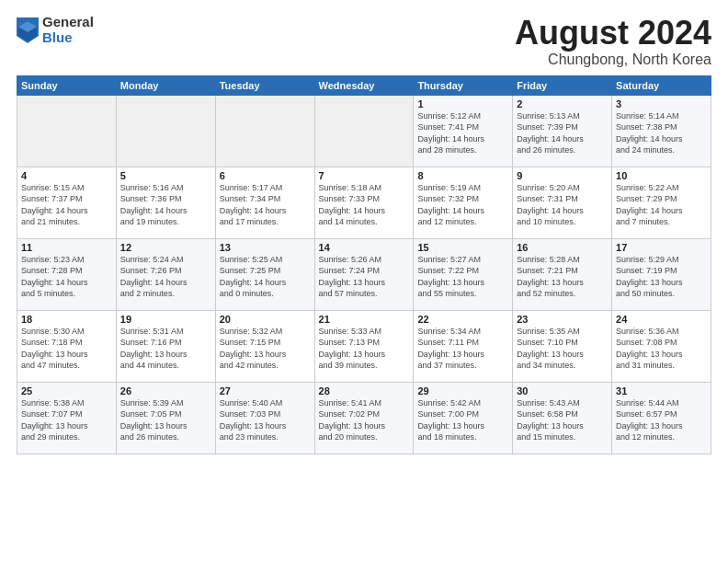 Image resolution: width=728 pixels, height=563 pixels. What do you see at coordinates (563, 274) in the screenshot?
I see `day-cell: 16Sunrise: 5:28 AM Sunset: 7:21 PM Dayli…` at bounding box center [563, 274].